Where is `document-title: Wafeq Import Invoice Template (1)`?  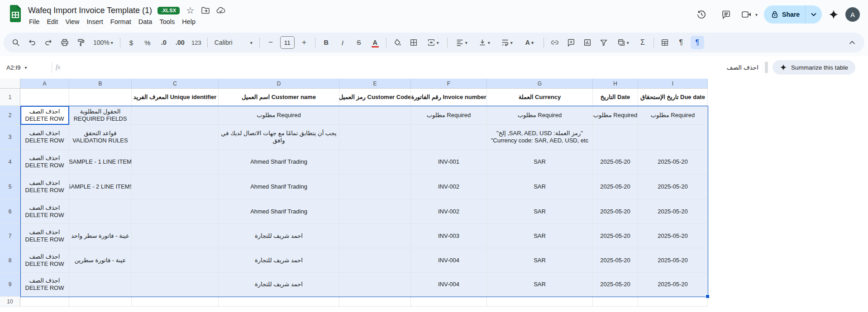 document-title: Wafeq Import Invoice Template (1) is located at coordinates (90, 11).